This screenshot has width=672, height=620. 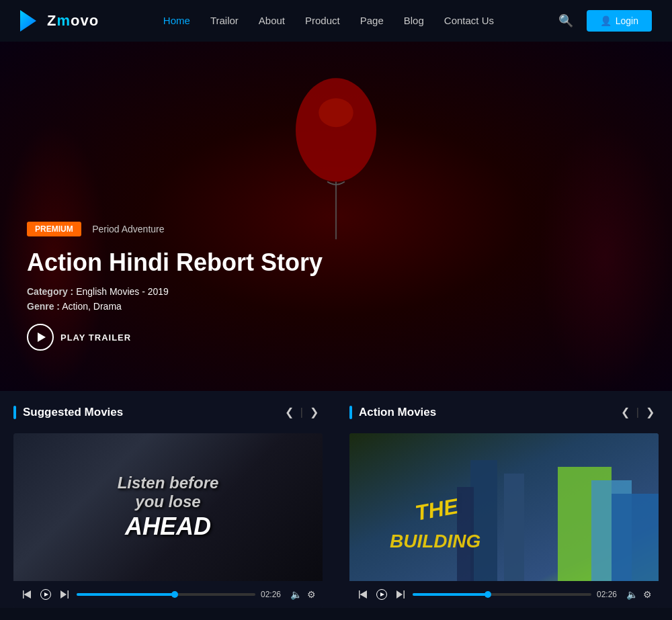 What do you see at coordinates (627, 21) in the screenshot?
I see `login-label: Login` at bounding box center [627, 21].